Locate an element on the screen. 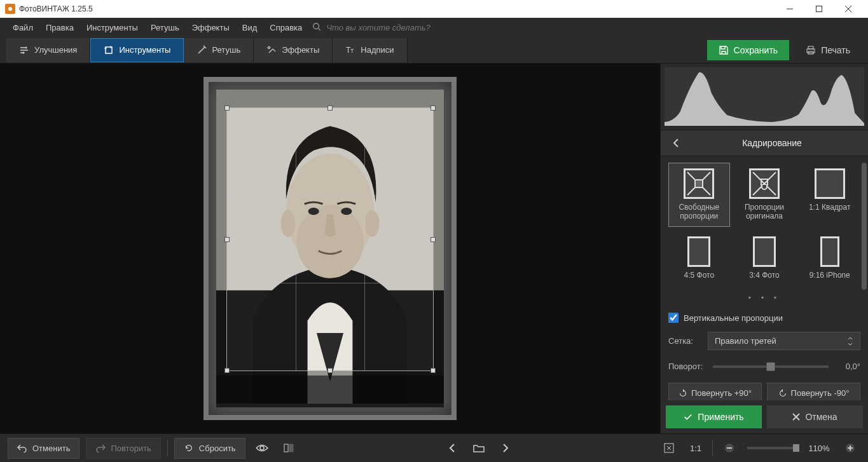 This screenshot has width=868, height=462. menu-retouch: Ретушь is located at coordinates (165, 28).